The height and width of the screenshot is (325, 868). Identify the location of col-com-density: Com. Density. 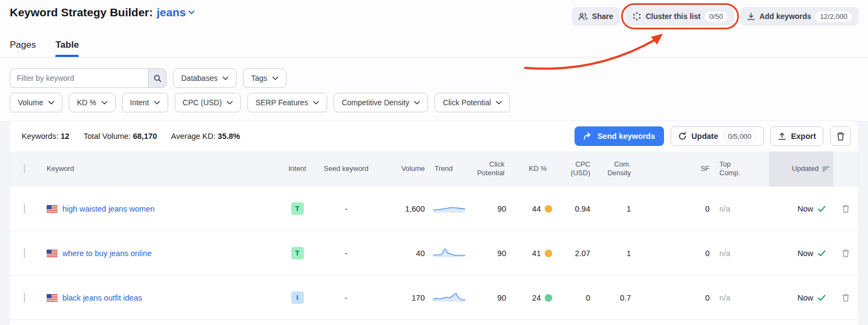
(614, 169).